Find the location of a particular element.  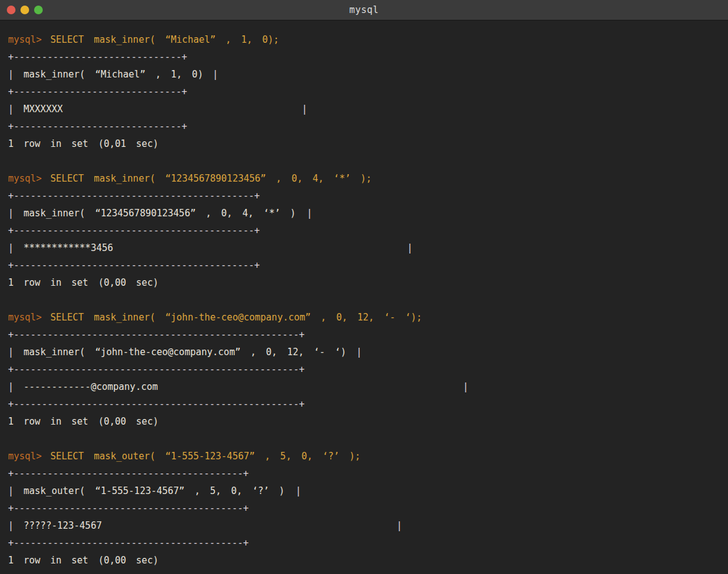

status-line: 1 row in set (0,01 sec) is located at coordinates (364, 144).